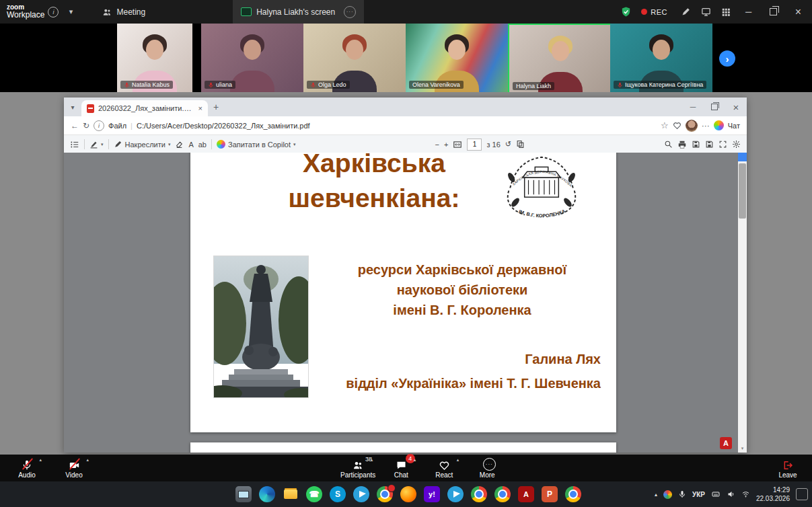 The width and height of the screenshot is (812, 507). What do you see at coordinates (267, 494) in the screenshot?
I see `edge-icon` at bounding box center [267, 494].